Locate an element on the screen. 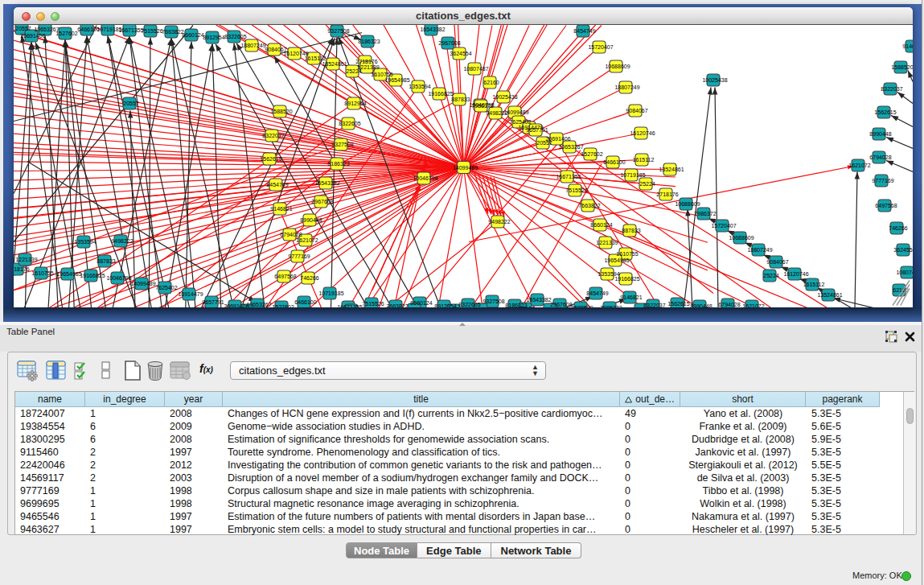  svg-text: 16914479 is located at coordinates (190, 295).